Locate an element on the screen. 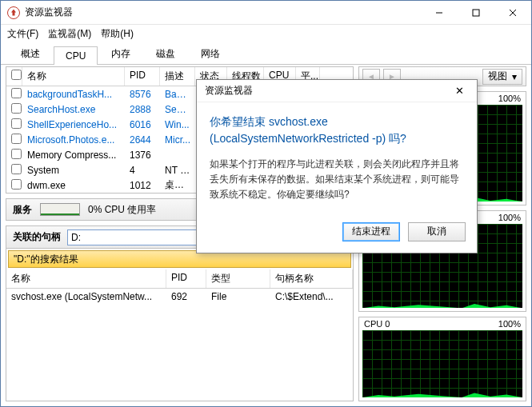  window-titlebar: 资源监视器 is located at coordinates (266, 13).